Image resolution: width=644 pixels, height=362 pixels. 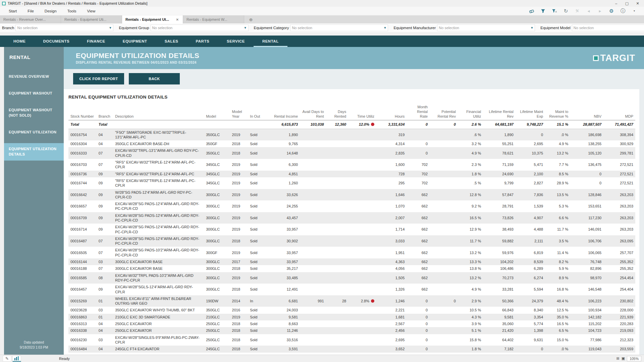 What do you see at coordinates (589, 11) in the screenshot?
I see `nav-back-icon: ◄` at bounding box center [589, 11].